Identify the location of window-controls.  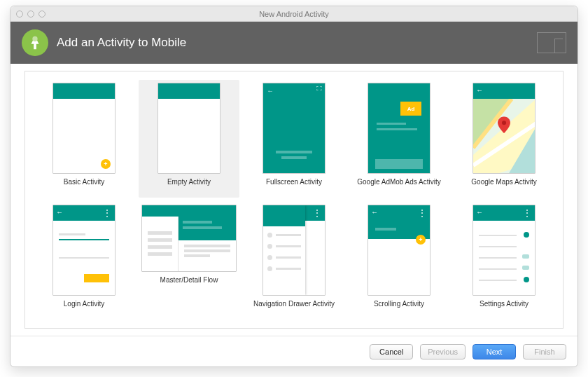
(31, 14).